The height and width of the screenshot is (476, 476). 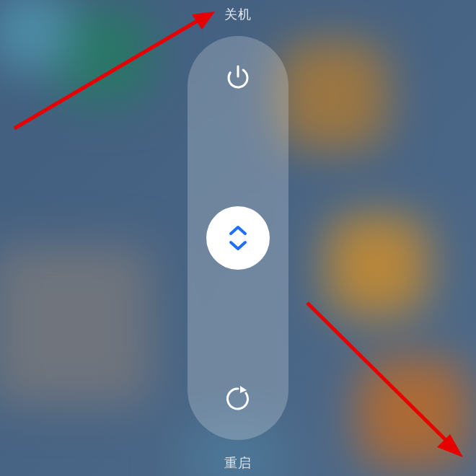 I want to click on shutdown-label: 关机, so click(x=238, y=14).